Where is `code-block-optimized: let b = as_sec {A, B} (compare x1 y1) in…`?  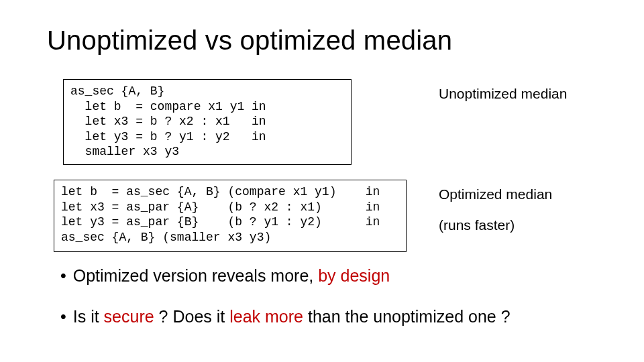
code-block-optimized: let b = as_sec {A, B} (compare x1 y1) in… is located at coordinates (230, 216).